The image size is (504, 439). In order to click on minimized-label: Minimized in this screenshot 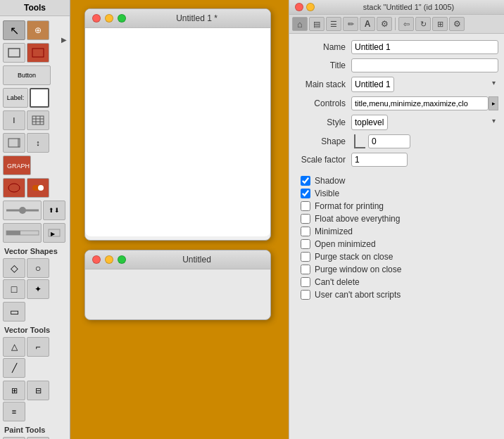, I will do `click(334, 231)`.